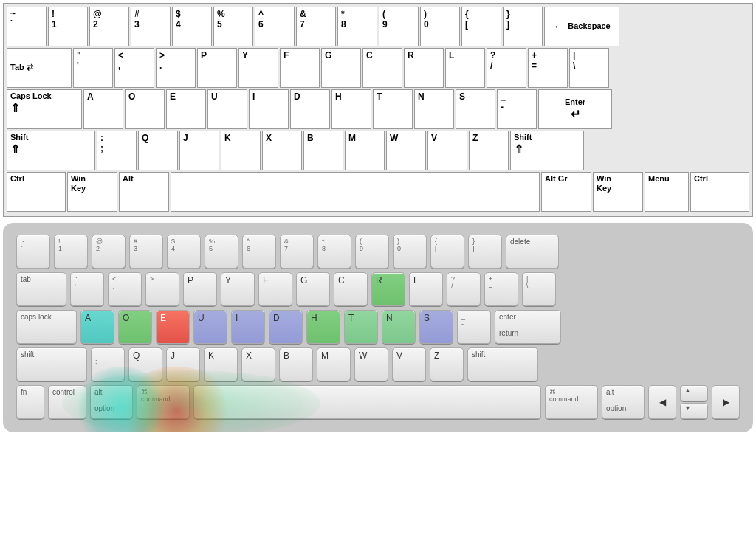 The height and width of the screenshot is (543, 756). I want to click on key-a: A, so click(103, 109).